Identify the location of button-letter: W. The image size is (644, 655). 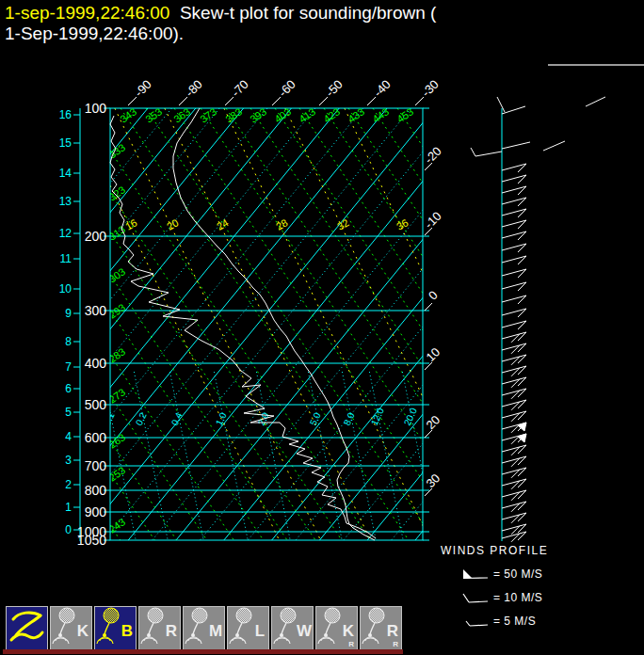
(305, 631).